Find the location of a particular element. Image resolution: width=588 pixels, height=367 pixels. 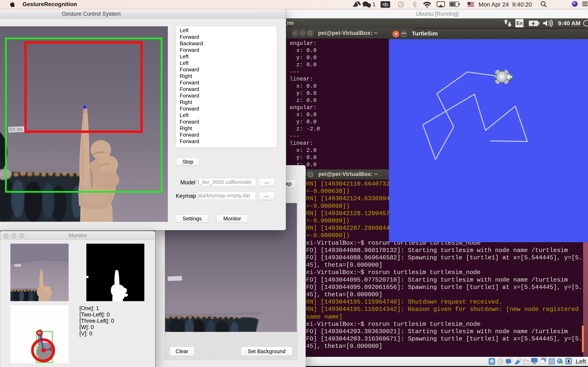

svg-text: U is located at coordinates (552, 361).